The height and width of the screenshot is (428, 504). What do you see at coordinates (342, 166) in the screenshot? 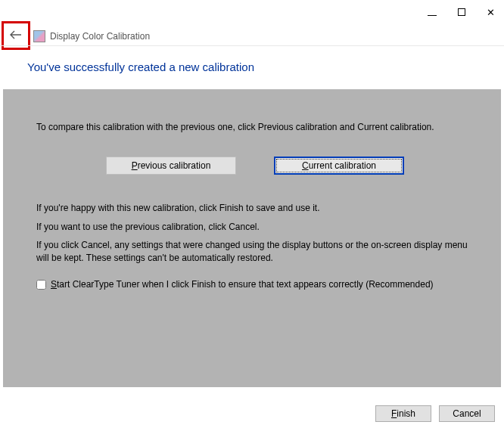
I see `btn-label: urrent calibration` at bounding box center [342, 166].